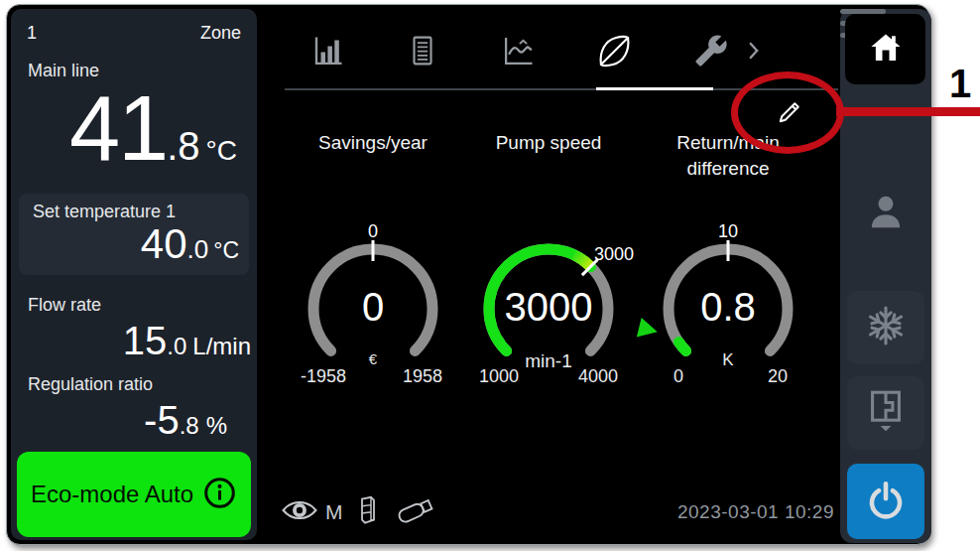  I want to click on main-line-value-dec: .8, so click(183, 146).